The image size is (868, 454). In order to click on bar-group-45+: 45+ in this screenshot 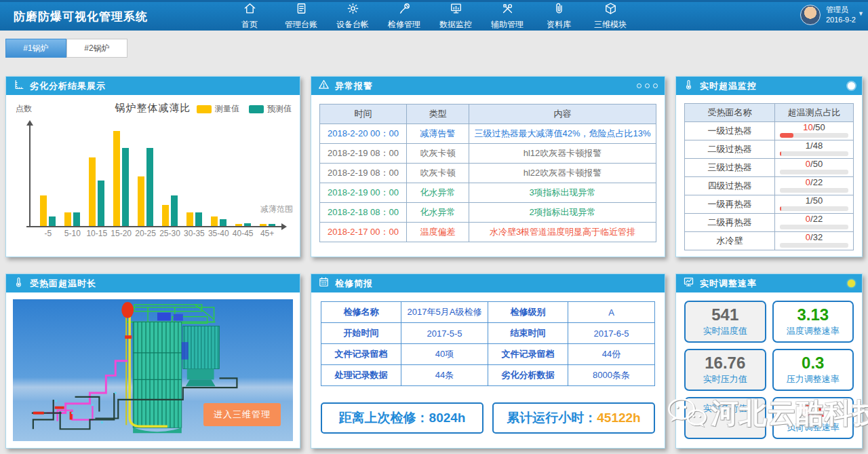, I will do `click(267, 225)`.